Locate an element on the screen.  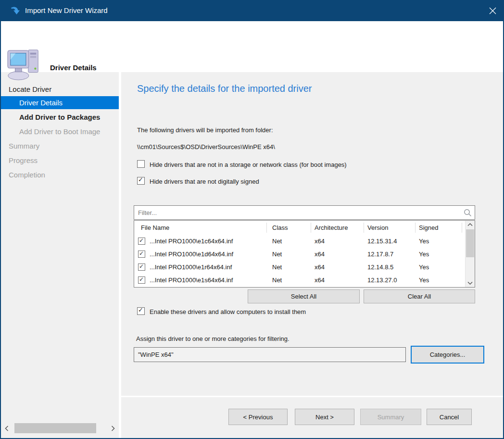
enable-drivers-checkbox-label: Enable these drivers and allow computers… is located at coordinates (228, 312).